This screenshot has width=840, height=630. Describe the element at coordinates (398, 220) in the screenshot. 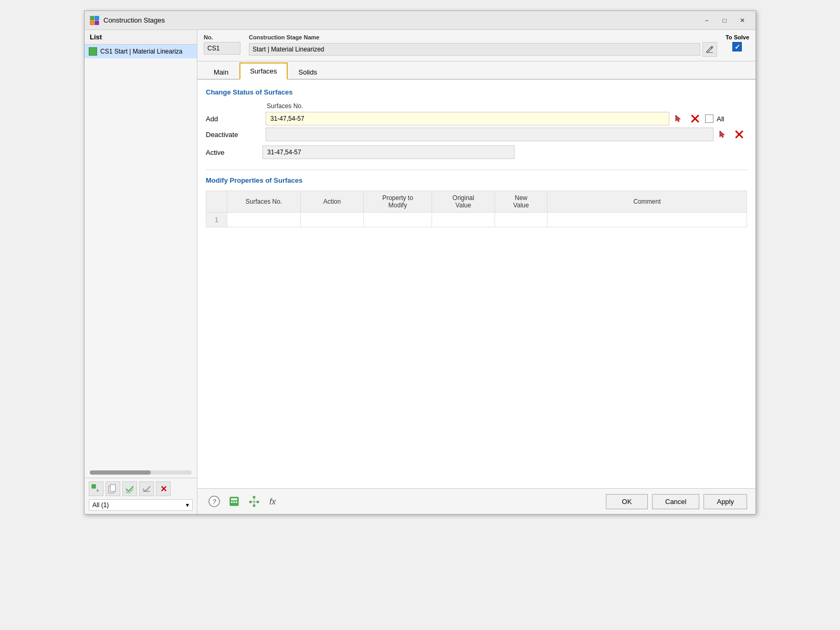

I see `row-property` at that location.